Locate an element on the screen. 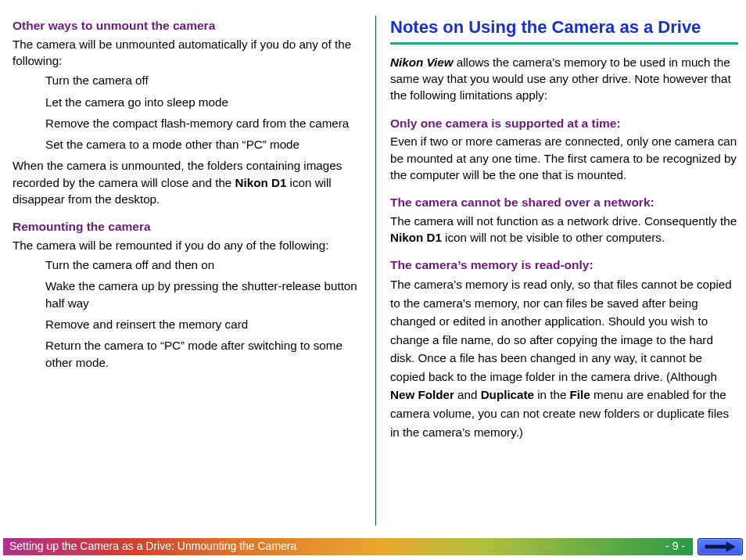 The width and height of the screenshot is (746, 560). breadcrumb: Setting up the Camera as a Drive: Unmoun… is located at coordinates (153, 547).